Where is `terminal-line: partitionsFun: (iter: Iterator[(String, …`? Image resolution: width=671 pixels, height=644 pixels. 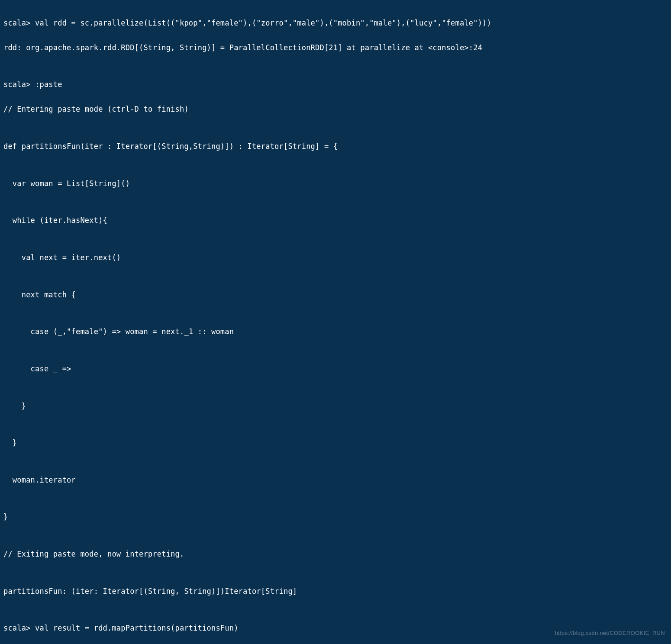
terminal-line: partitionsFun: (iter: Iterator[(String, … is located at coordinates (336, 591).